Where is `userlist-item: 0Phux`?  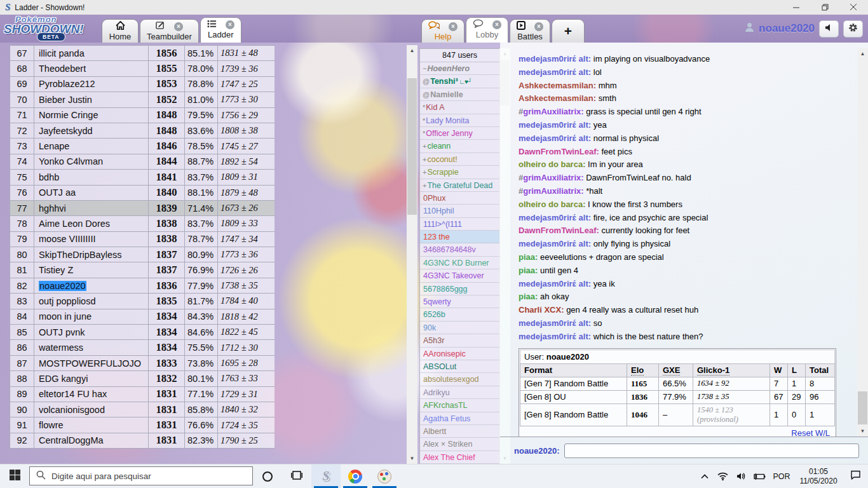
userlist-item: 0Phux is located at coordinates (460, 198).